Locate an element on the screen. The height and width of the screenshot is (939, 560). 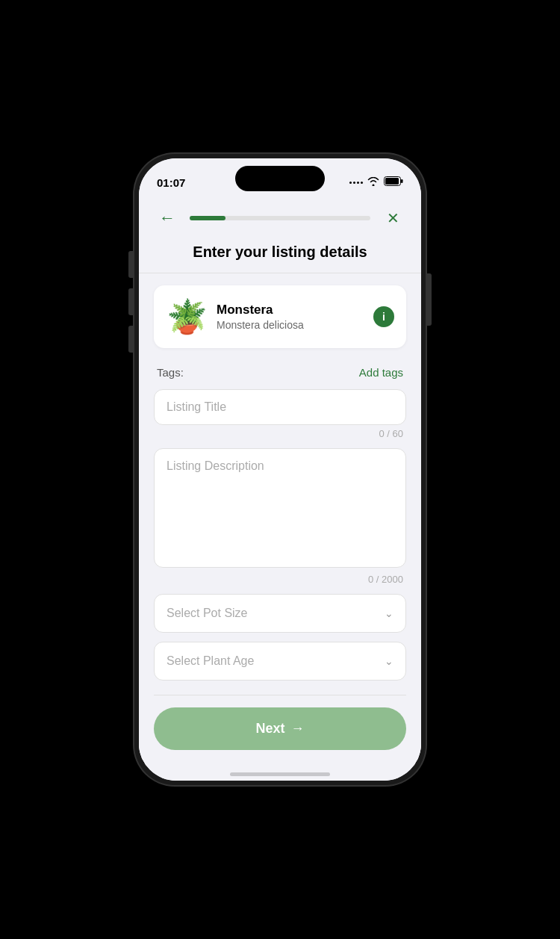
description-char-count: 0 / 2000 is located at coordinates (280, 578).